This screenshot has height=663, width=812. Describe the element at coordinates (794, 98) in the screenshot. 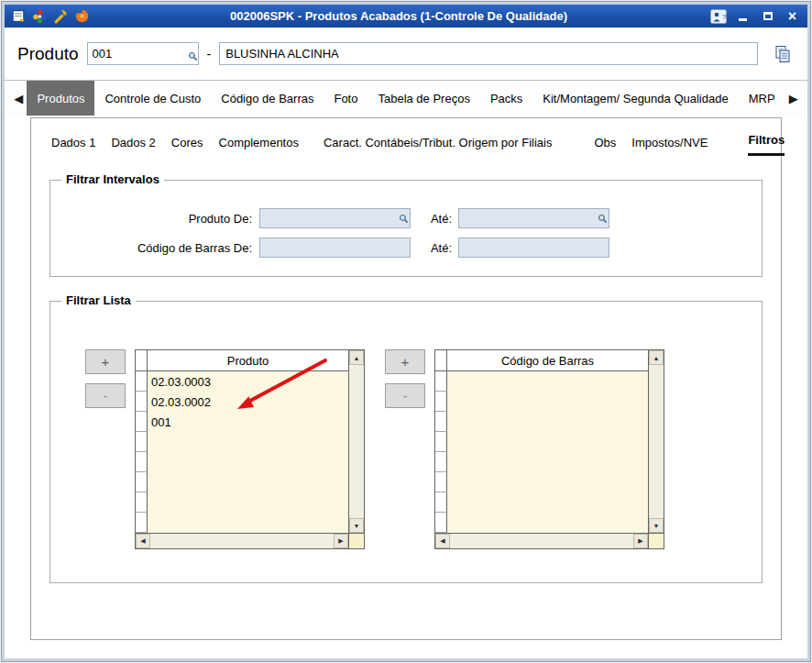

I see `tabs-scroll-right-icon: ▶` at that location.